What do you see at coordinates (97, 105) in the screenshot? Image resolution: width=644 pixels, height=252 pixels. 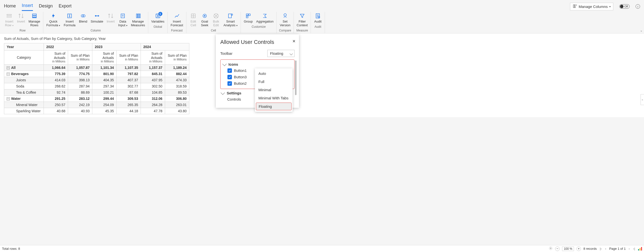 I see `table-row: Mineral Water250.57242.19254.09265.35264…` at bounding box center [97, 105].